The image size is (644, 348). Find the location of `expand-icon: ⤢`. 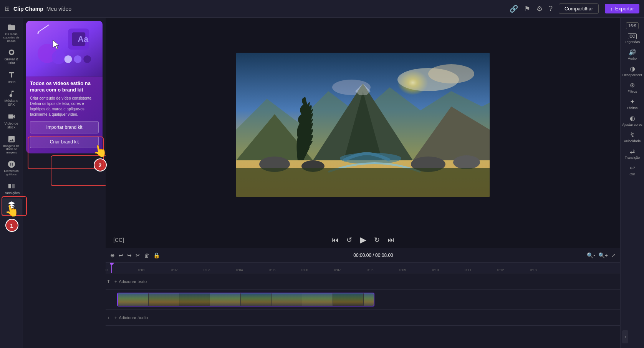

expand-icon: ⤢ is located at coordinates (613, 255).